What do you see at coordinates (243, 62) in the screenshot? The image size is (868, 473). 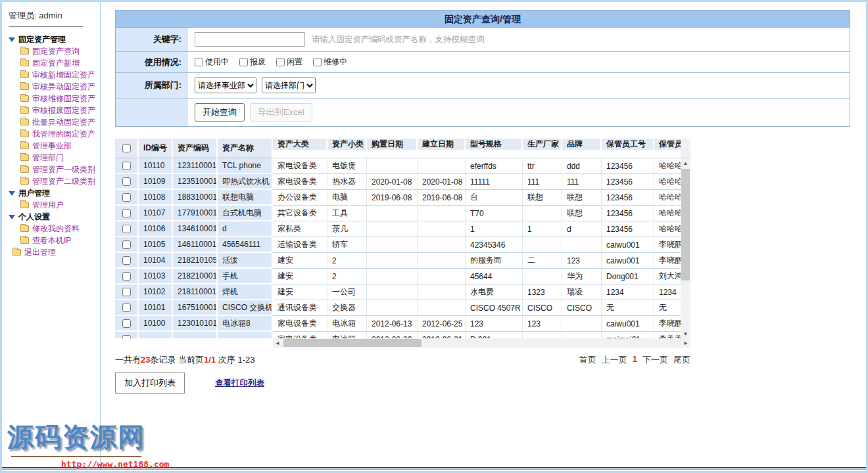 I see `usage-checkbox-报废` at bounding box center [243, 62].